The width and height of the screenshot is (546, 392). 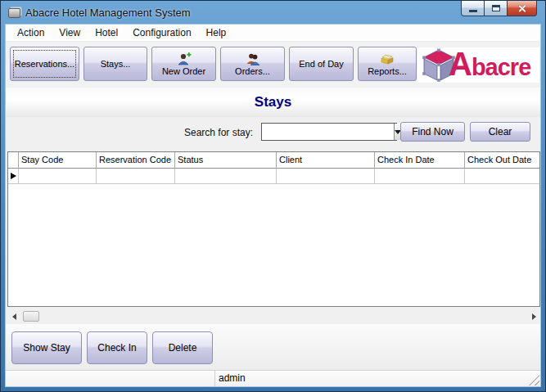 What do you see at coordinates (57, 177) in the screenshot?
I see `cell-stay-code` at bounding box center [57, 177].